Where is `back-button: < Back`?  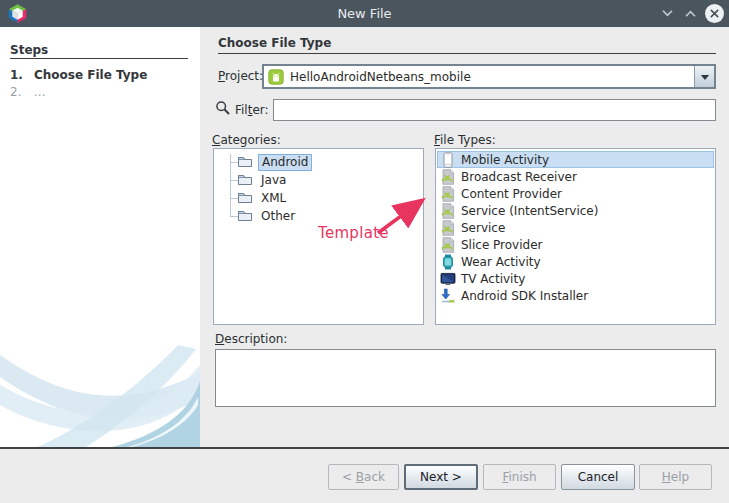
back-button: < Back is located at coordinates (364, 477).